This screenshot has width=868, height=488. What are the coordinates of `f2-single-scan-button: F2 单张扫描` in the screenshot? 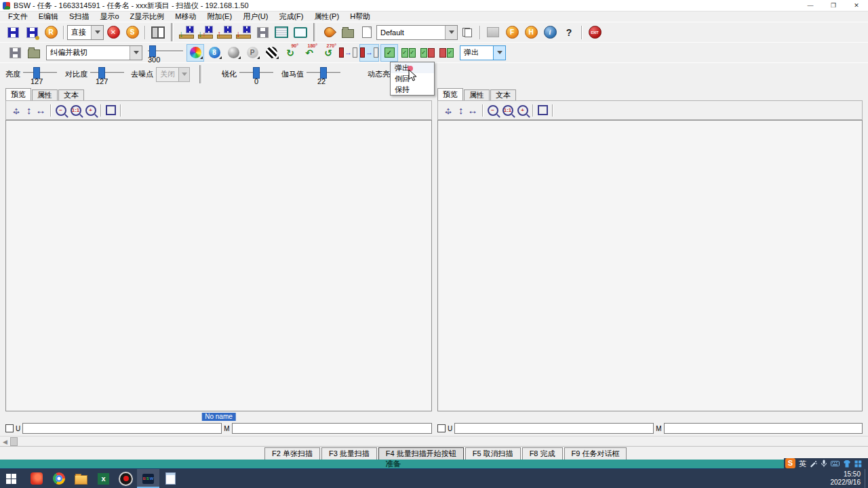 It's located at (292, 454).